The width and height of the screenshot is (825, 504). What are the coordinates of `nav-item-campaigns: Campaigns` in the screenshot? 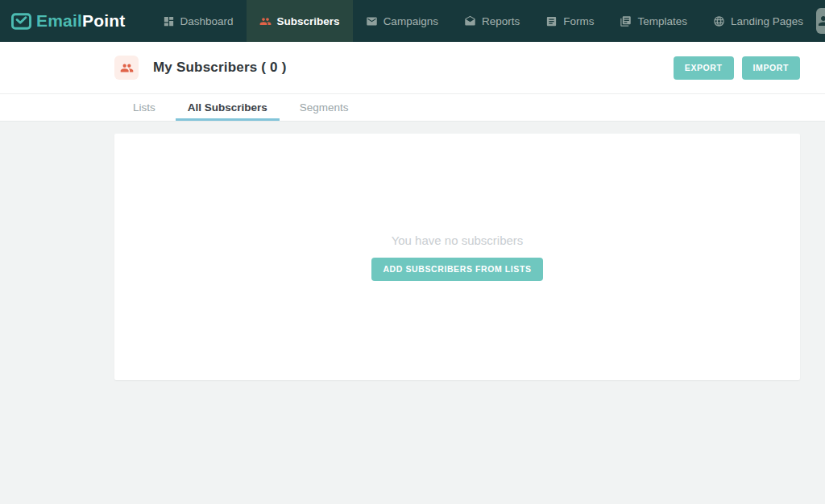 It's located at (402, 21).